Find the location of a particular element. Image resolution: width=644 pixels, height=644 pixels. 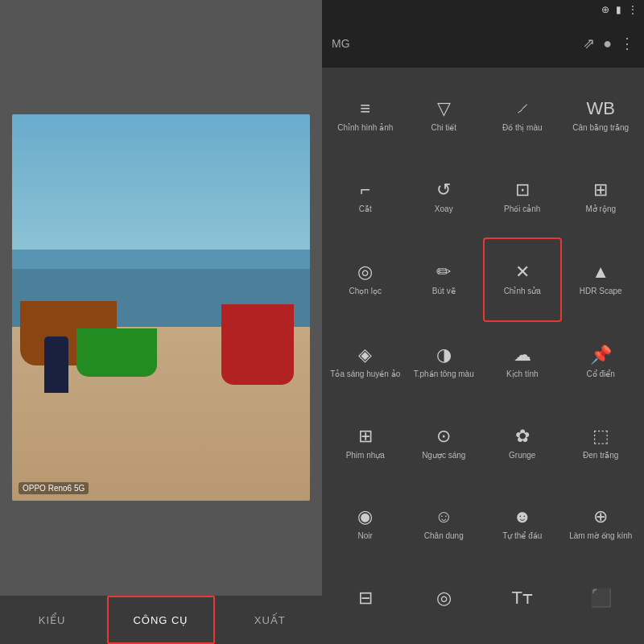

tool-phoi-canh: ⊡Phối cảnh is located at coordinates (522, 198).